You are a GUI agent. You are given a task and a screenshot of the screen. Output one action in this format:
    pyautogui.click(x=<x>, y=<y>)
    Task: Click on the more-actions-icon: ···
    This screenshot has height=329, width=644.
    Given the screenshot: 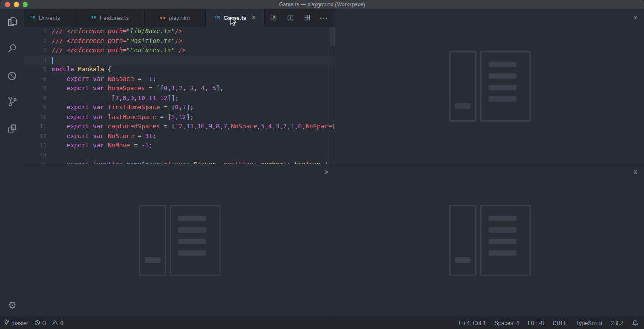 What is the action you would take?
    pyautogui.click(x=324, y=18)
    